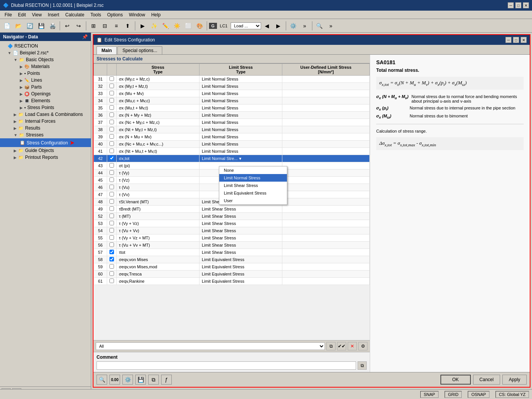 The height and width of the screenshot is (399, 532). What do you see at coordinates (67, 26) in the screenshot?
I see `undo-button: ↩` at bounding box center [67, 26].